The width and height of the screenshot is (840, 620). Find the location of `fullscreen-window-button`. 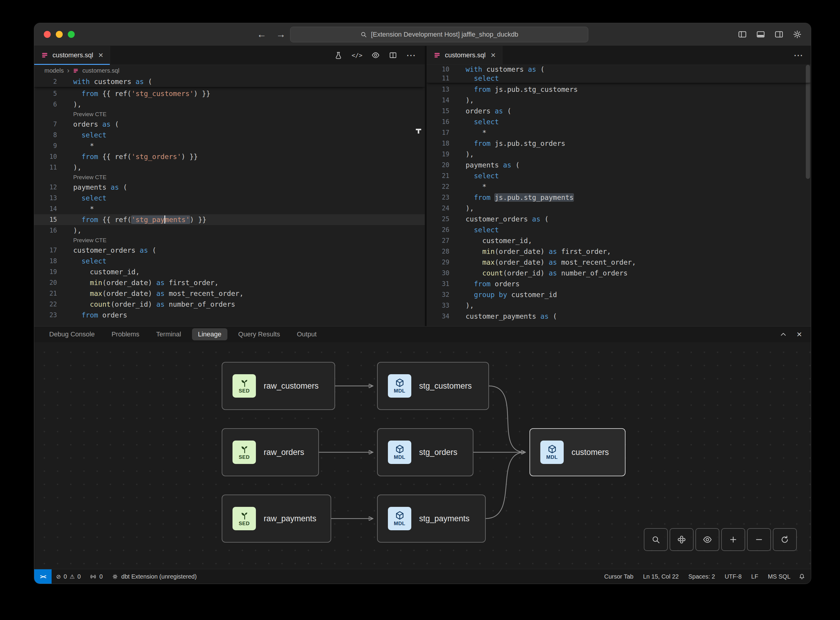

fullscreen-window-button is located at coordinates (71, 35).